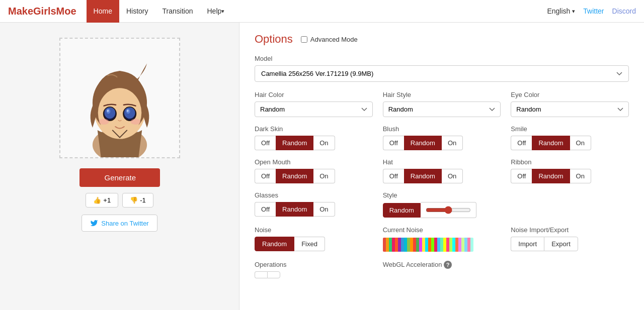 This screenshot has height=310, width=644. What do you see at coordinates (138, 200) in the screenshot?
I see `downvote-button: 👎 -1` at bounding box center [138, 200].